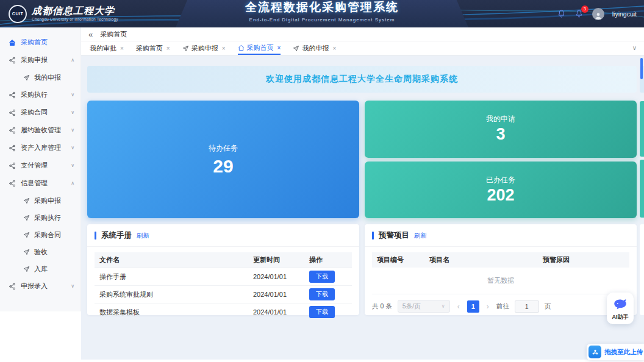 This screenshot has height=362, width=644. I want to click on sidebar-collapse-icon: «, so click(90, 34).